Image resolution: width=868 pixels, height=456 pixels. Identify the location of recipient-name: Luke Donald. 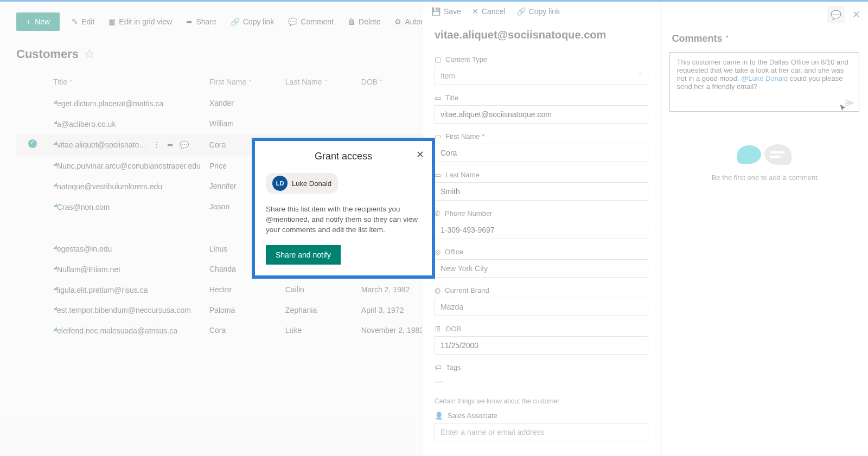
(311, 183).